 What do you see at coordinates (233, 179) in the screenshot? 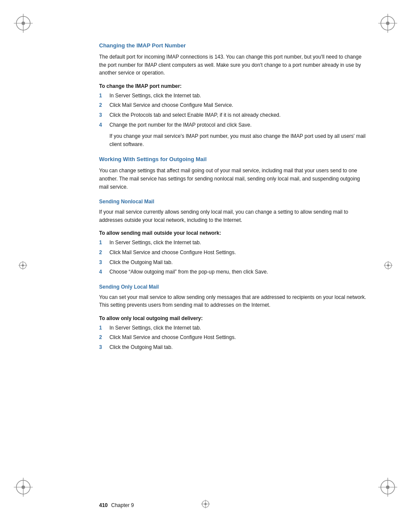
I see `outgoing-mail-intro: You can change settings that affect mail…` at bounding box center [233, 179].